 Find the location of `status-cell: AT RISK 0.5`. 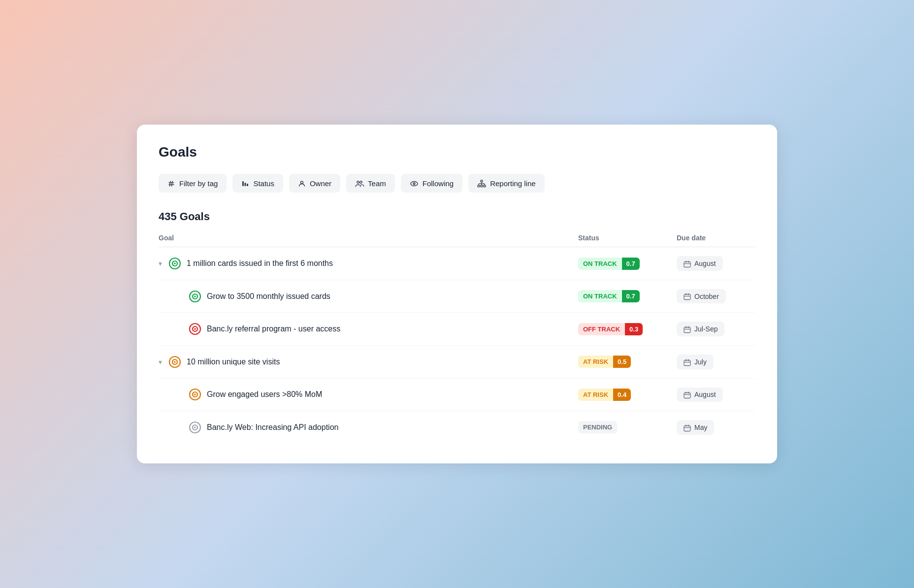

status-cell: AT RISK 0.5 is located at coordinates (627, 361).